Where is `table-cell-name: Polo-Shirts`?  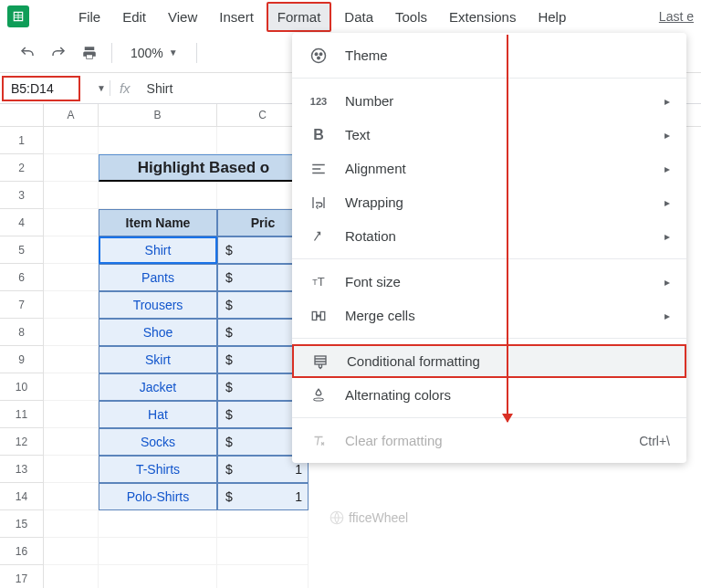
table-cell-name: Polo-Shirts is located at coordinates (158, 497).